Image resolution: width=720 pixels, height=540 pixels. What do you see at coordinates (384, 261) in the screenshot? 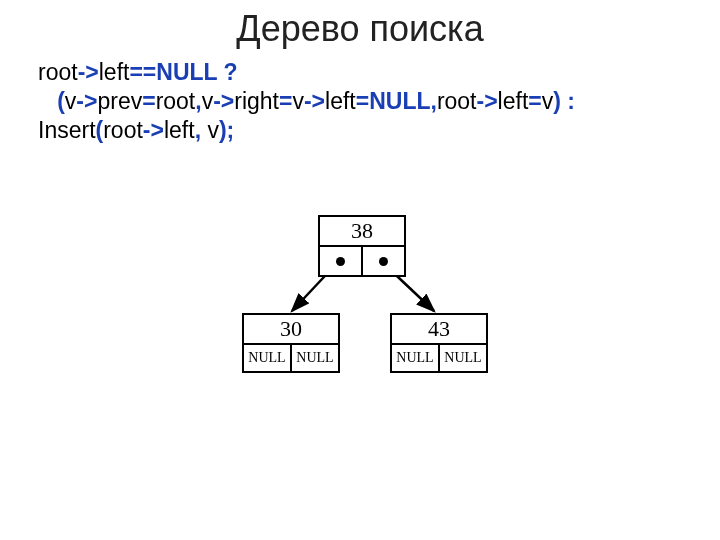
I see `node-right-ptr` at bounding box center [384, 261].